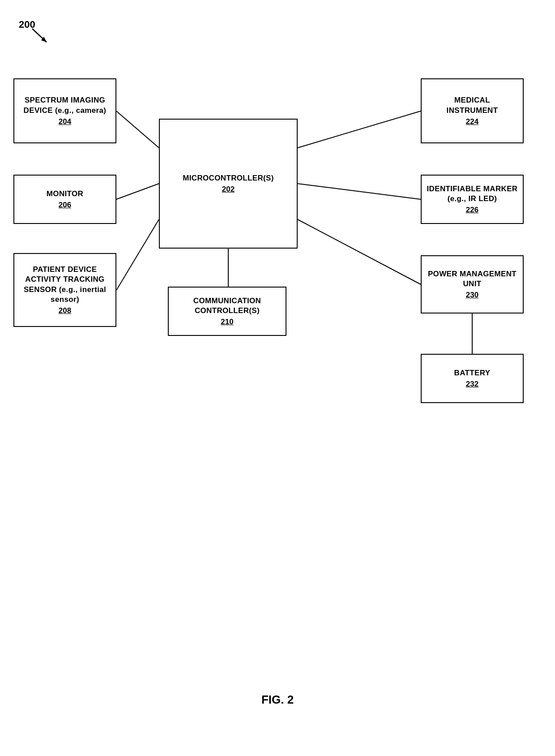 Image resolution: width=555 pixels, height=756 pixels. I want to click on identifiable-marker-number: 226, so click(472, 210).